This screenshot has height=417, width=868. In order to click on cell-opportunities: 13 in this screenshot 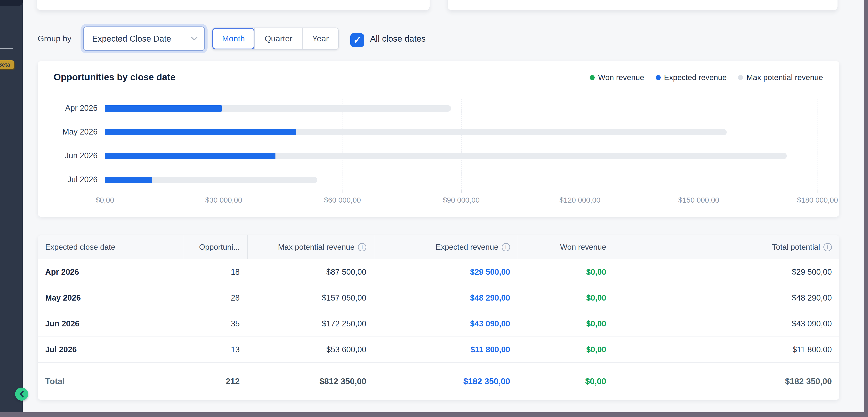, I will do `click(215, 350)`.